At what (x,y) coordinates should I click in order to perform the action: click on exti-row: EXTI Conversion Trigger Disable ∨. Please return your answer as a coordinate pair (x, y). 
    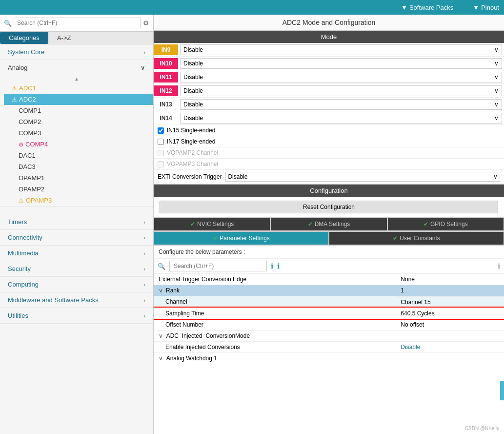
    Looking at the image, I should click on (329, 177).